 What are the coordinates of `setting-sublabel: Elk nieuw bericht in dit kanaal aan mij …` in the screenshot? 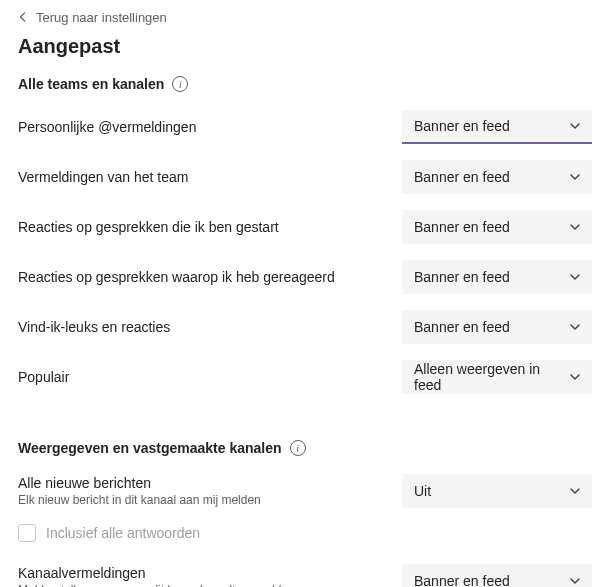 It's located at (200, 500).